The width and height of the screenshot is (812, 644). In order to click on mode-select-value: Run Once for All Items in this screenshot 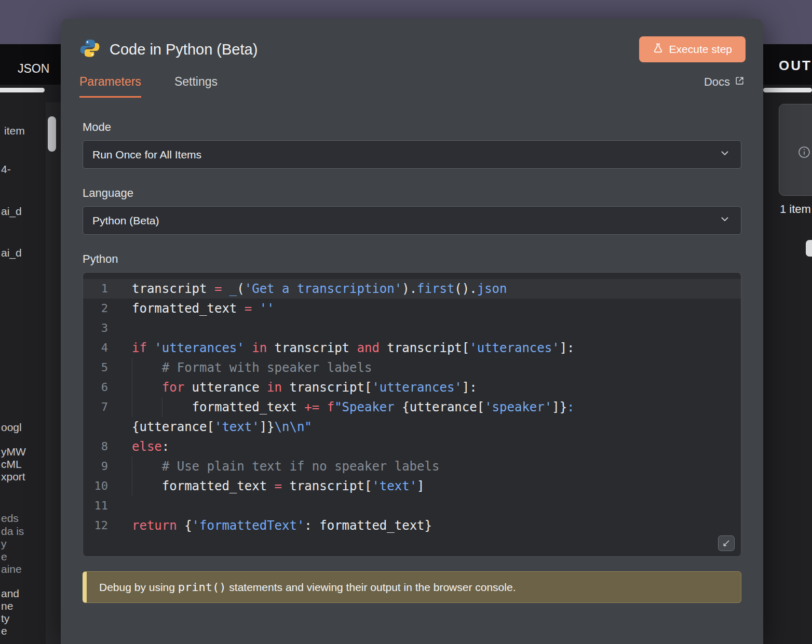, I will do `click(147, 155)`.